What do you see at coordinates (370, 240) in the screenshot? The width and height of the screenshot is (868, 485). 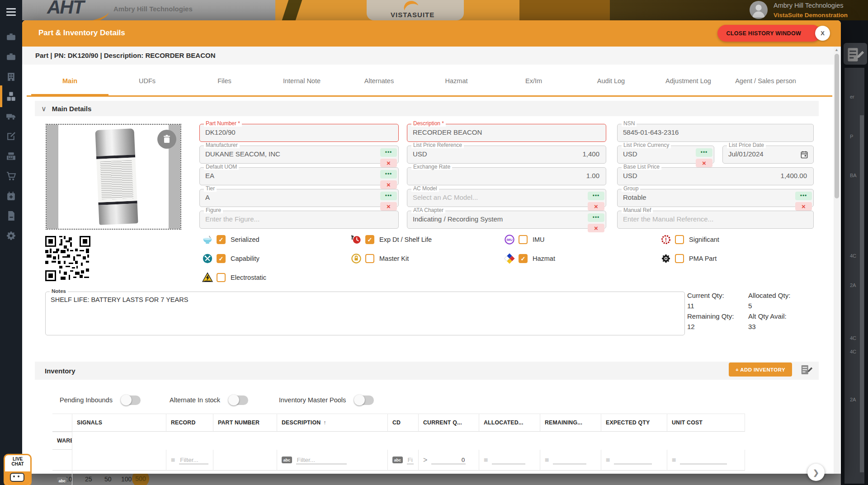 I see `shelf-life-checkbox: ✓` at bounding box center [370, 240].